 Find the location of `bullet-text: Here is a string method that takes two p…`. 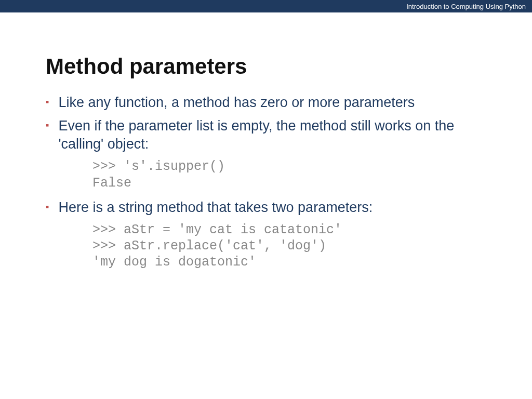

bullet-text: Here is a string method that takes two p… is located at coordinates (215, 208).